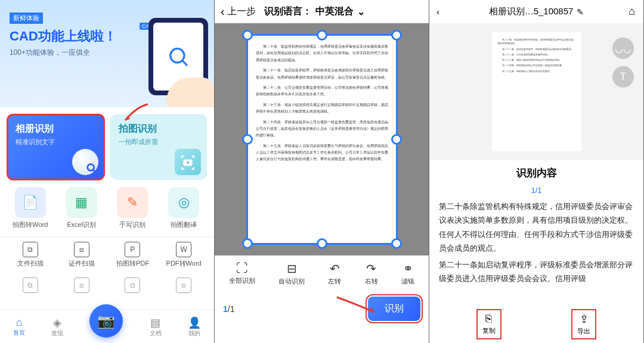 The height and width of the screenshot is (343, 644). I want to click on file-scan: ⧉文件扫描, so click(30, 255).